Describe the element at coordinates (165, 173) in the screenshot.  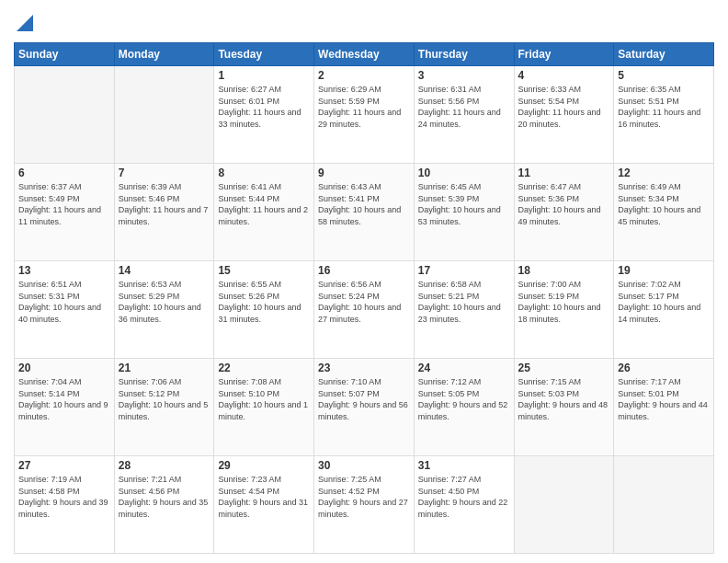
I see `day-number: 7` at that location.